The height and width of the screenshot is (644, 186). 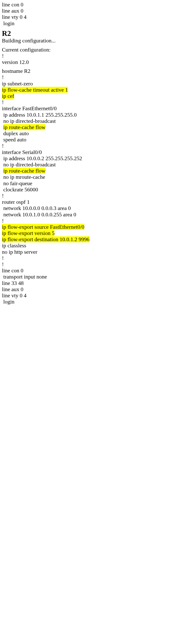 I want to click on config-line-highlight: ip flow-cache timeout active 1, so click(x=93, y=90).